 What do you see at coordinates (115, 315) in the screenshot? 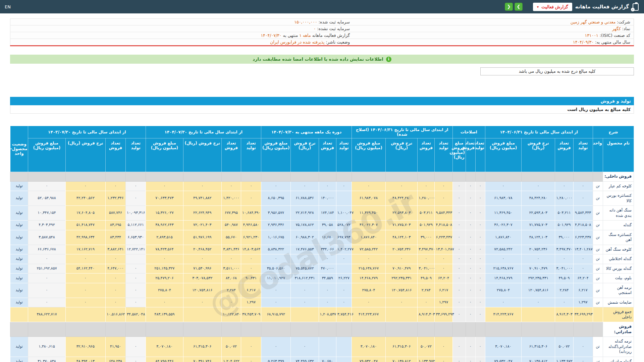
I see `g7-value-cell: ۱۰,۵۱۶,۸۶۲` at bounding box center [115, 315].